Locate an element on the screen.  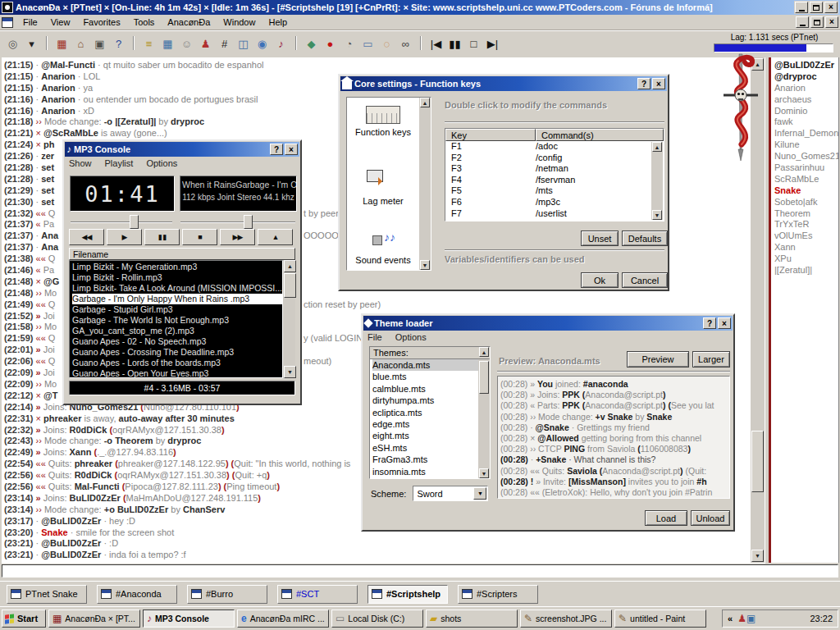
mp3-console-icon: ♪ is located at coordinates (281, 44).